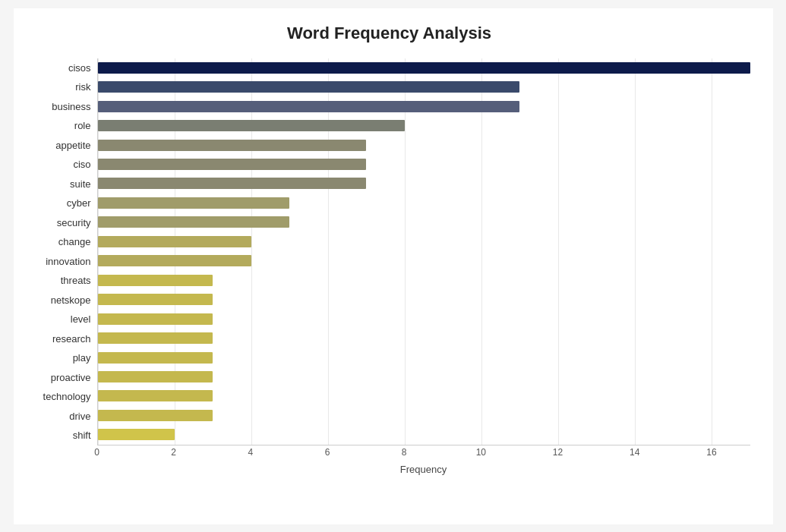  Describe the element at coordinates (63, 126) in the screenshot. I see `y-label: role` at that location.